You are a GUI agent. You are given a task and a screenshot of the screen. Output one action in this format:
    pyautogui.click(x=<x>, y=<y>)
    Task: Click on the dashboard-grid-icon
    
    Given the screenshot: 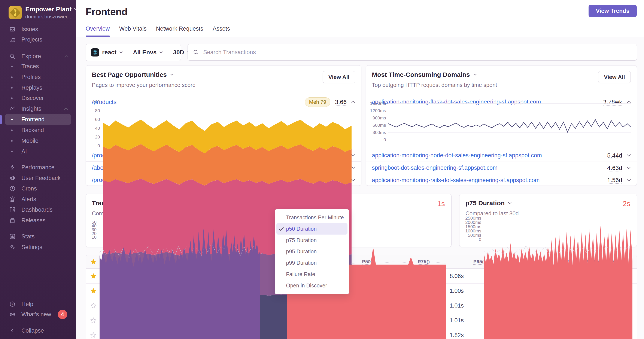 What is the action you would take?
    pyautogui.click(x=12, y=210)
    